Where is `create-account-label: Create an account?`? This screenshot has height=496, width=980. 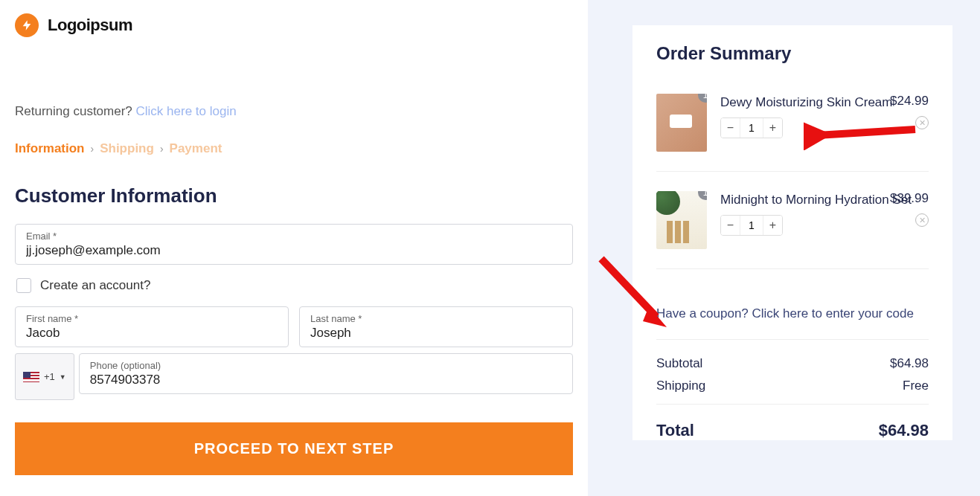
create-account-label: Create an account? is located at coordinates (95, 286).